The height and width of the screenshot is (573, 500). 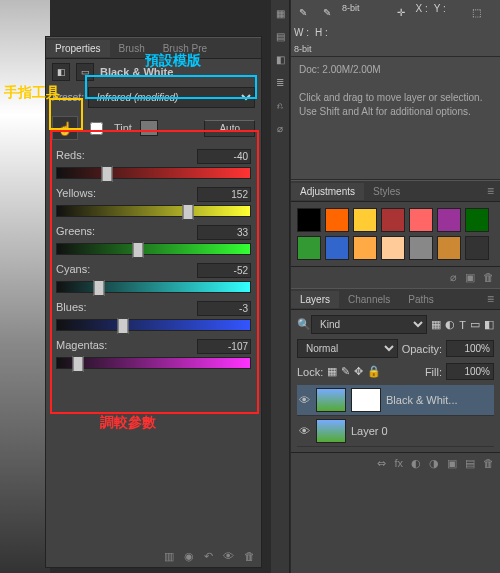 I want to click on annotation-params: 調較參數, so click(x=128, y=423).